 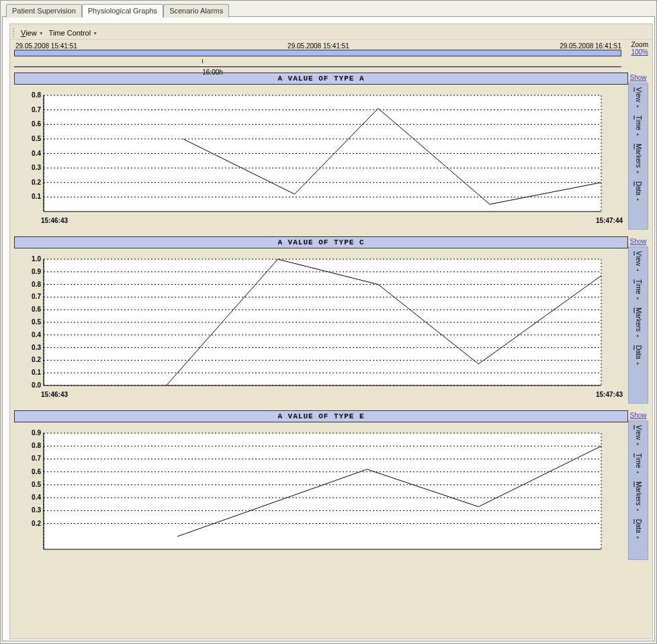 What do you see at coordinates (32, 33) in the screenshot?
I see `view-menu: View ▼` at bounding box center [32, 33].